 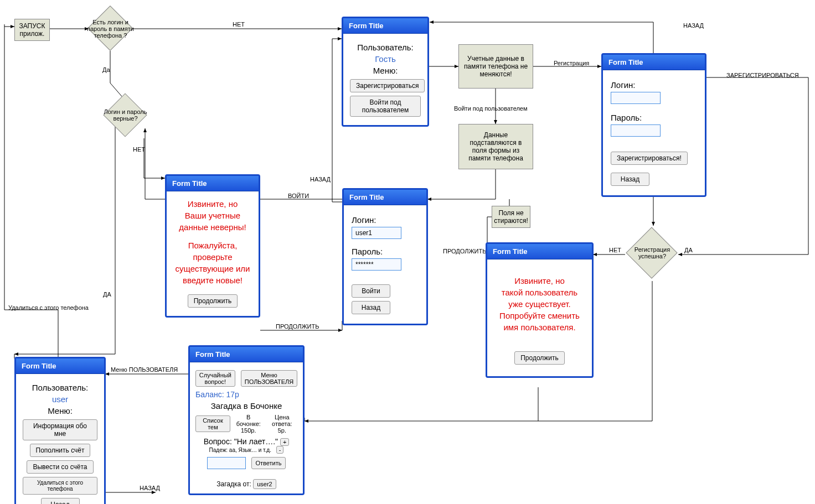 I want to click on edge-nazad-bottom: НАЗАД, so click(x=149, y=488).